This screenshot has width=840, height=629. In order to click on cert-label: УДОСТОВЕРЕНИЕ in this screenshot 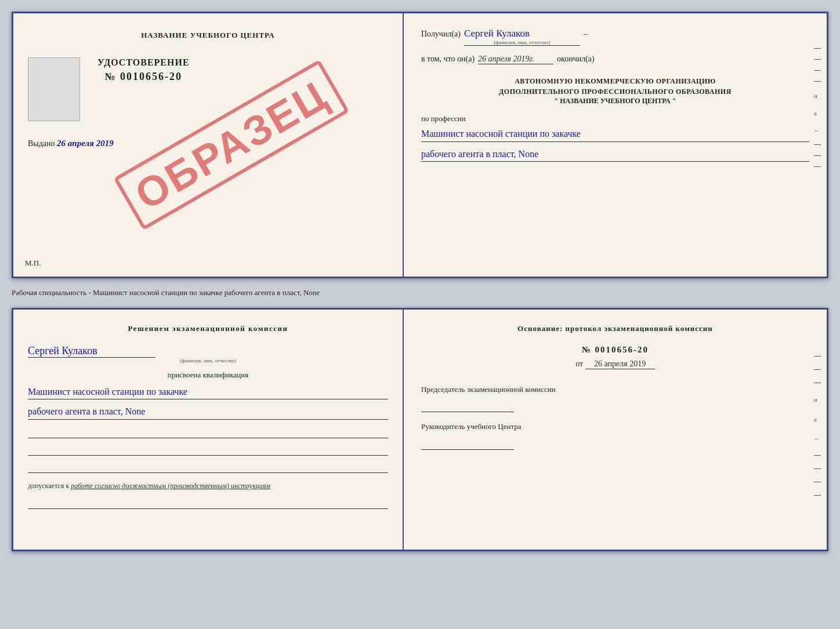, I will do `click(144, 63)`.